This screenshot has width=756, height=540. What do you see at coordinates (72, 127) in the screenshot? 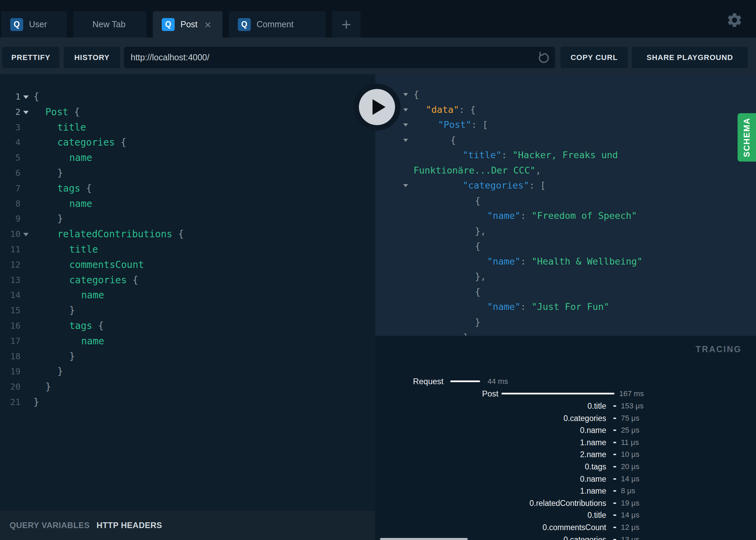
I see `code-token: title` at bounding box center [72, 127].